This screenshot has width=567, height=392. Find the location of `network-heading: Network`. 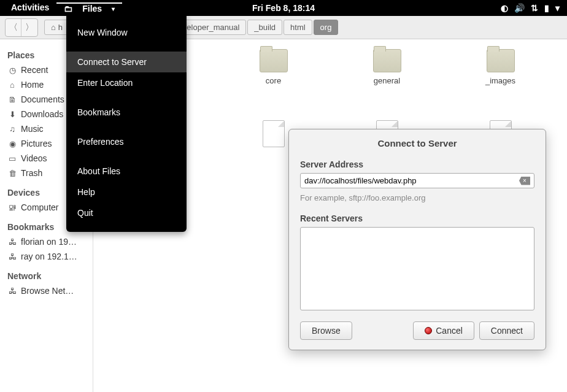

network-heading: Network is located at coordinates (47, 274).